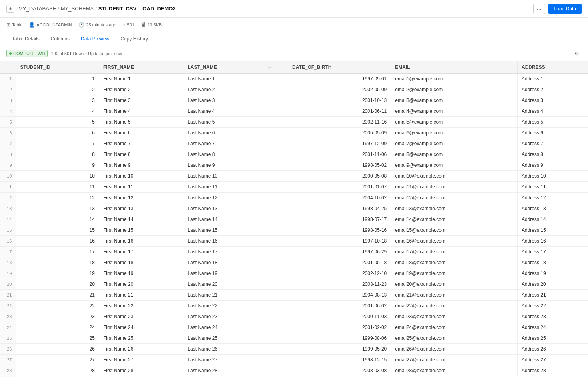 The image size is (588, 379). Describe the element at coordinates (230, 176) in the screenshot. I see `cell-last-name: Last Name 10` at that location.